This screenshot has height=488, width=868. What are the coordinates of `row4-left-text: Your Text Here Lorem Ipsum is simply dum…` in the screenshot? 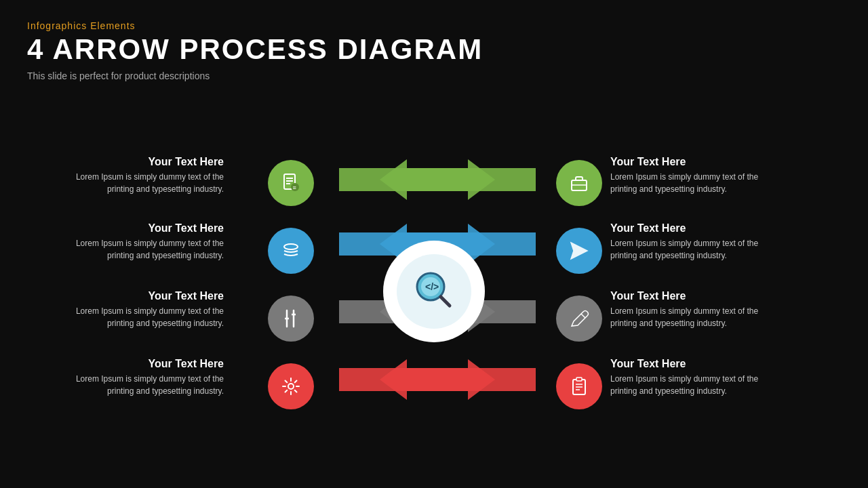 It's located at (146, 378).